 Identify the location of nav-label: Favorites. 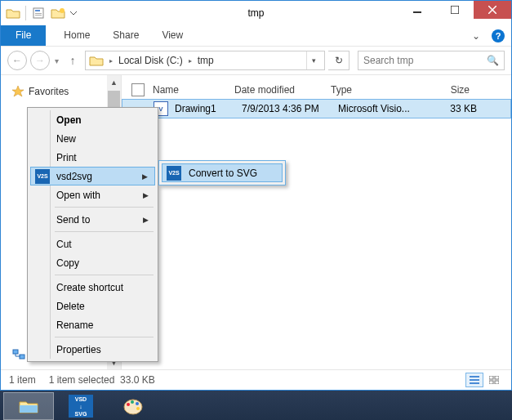
(49, 92).